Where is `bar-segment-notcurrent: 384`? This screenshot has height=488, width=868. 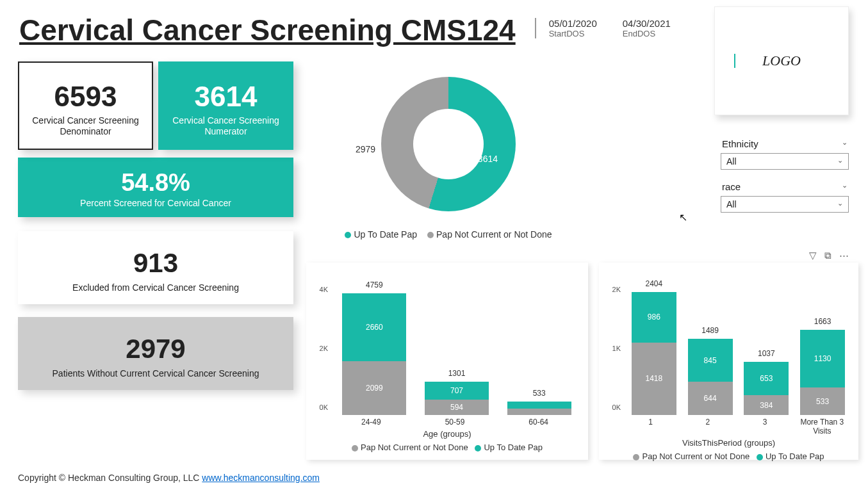
bar-segment-notcurrent: 384 is located at coordinates (766, 405).